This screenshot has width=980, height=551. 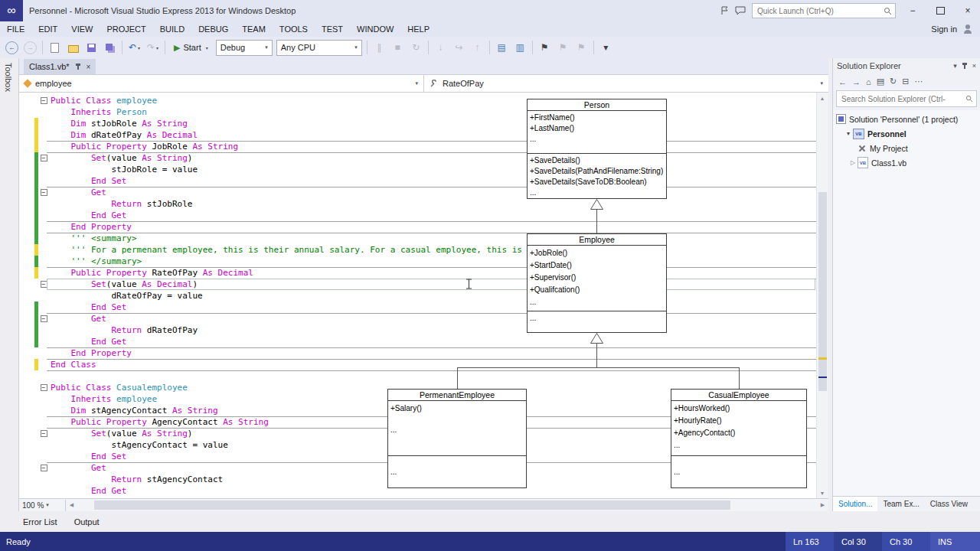 What do you see at coordinates (135, 47) in the screenshot?
I see `undo-button: ↶▾` at bounding box center [135, 47].